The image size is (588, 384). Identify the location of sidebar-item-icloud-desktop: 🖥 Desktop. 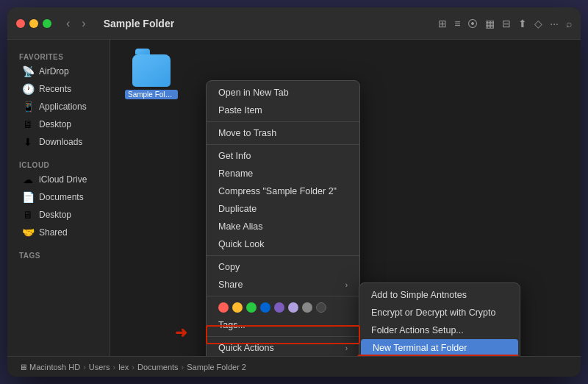
(59, 215).